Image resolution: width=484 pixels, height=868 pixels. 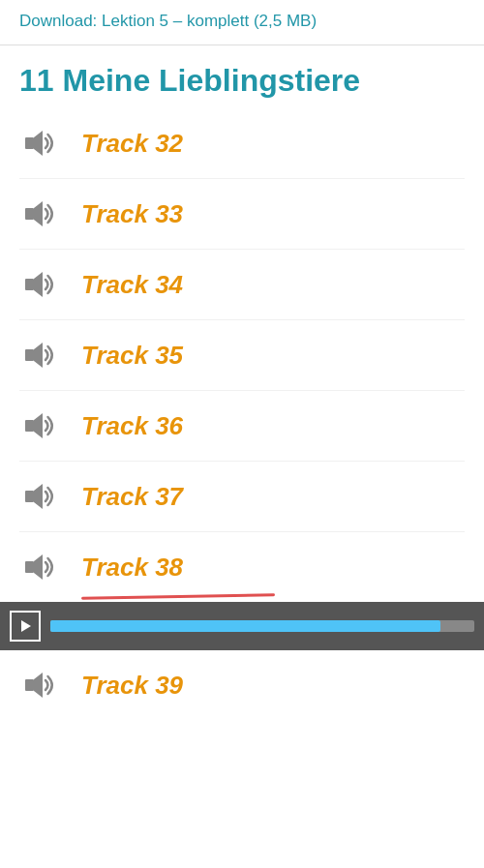 I want to click on progress-fill, so click(x=246, y=626).